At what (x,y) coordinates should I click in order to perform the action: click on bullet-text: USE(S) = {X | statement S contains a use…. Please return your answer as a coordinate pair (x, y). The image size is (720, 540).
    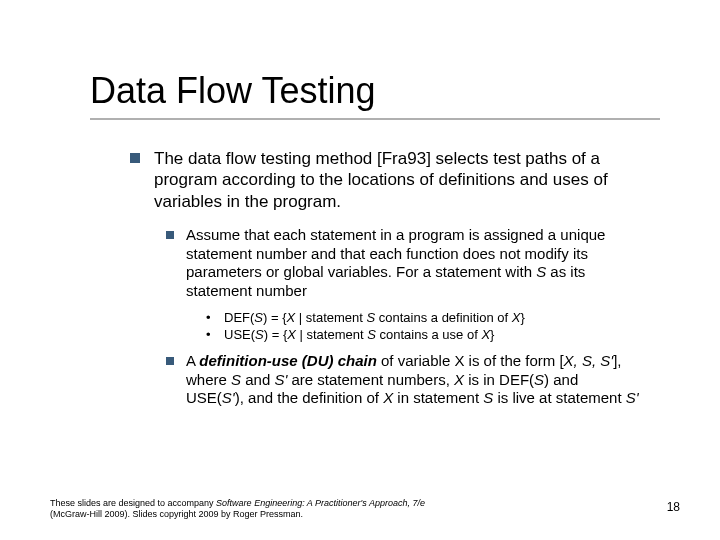
    Looking at the image, I should click on (432, 335).